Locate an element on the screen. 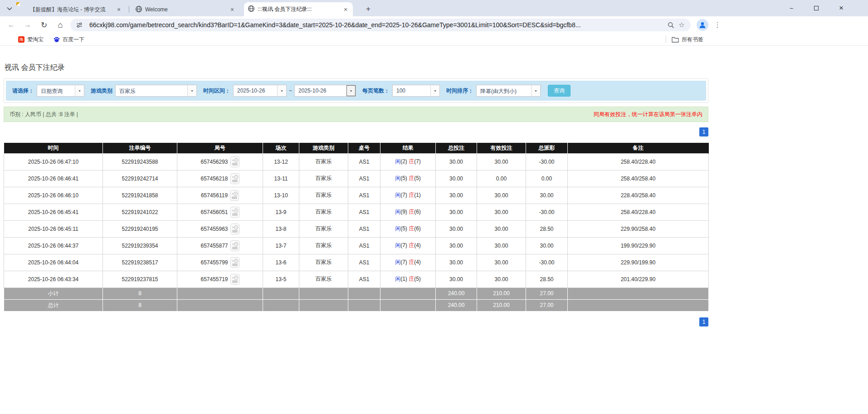 The width and height of the screenshot is (868, 414). tab-bet-records-active: :::视讯 会员下注纪录::: × is located at coordinates (298, 9).